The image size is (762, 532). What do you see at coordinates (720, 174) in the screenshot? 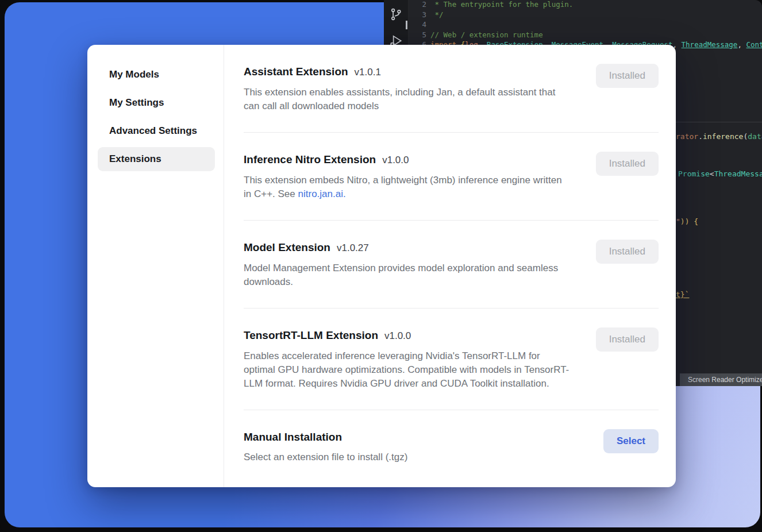
I see `code-fragment: Promise<ThreadMessage>` at bounding box center [720, 174].